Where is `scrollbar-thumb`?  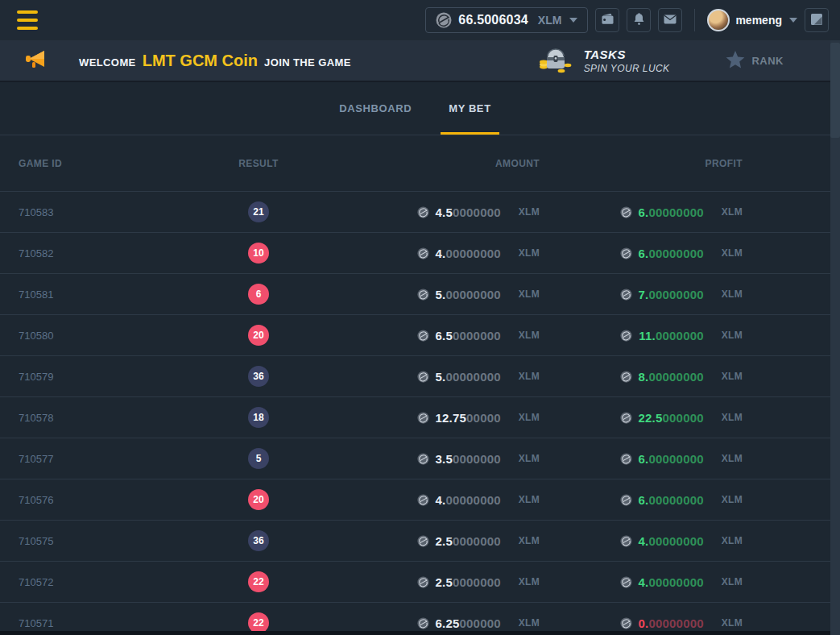 scrollbar-thumb is located at coordinates (835, 90).